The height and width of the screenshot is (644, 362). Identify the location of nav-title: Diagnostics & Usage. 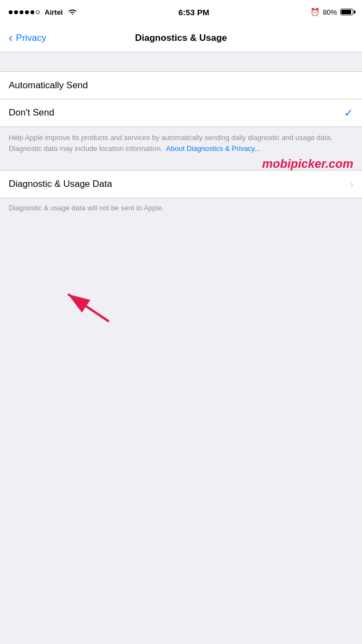
(181, 38).